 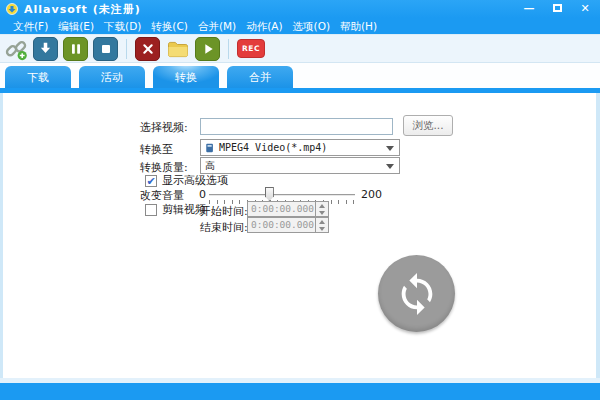 I want to click on advanced-options-toggle: ✔ 显示高级选项, so click(x=186, y=180).